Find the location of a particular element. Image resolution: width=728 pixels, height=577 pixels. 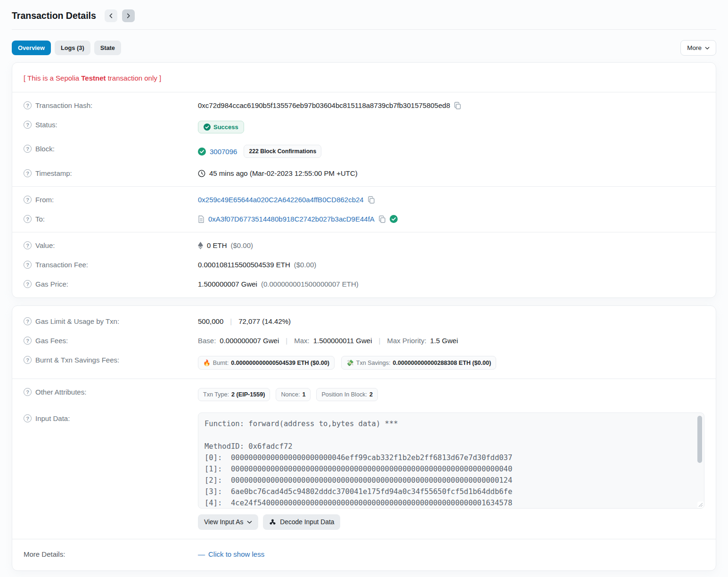

from-address-link: 0x259c49E65644a020C2A642260a4ffB0CD862cb… is located at coordinates (281, 200).